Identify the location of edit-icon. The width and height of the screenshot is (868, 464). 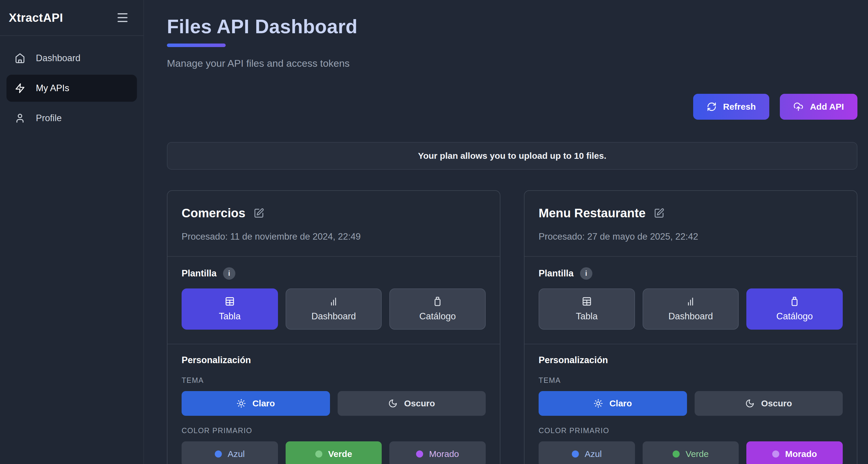
(659, 213).